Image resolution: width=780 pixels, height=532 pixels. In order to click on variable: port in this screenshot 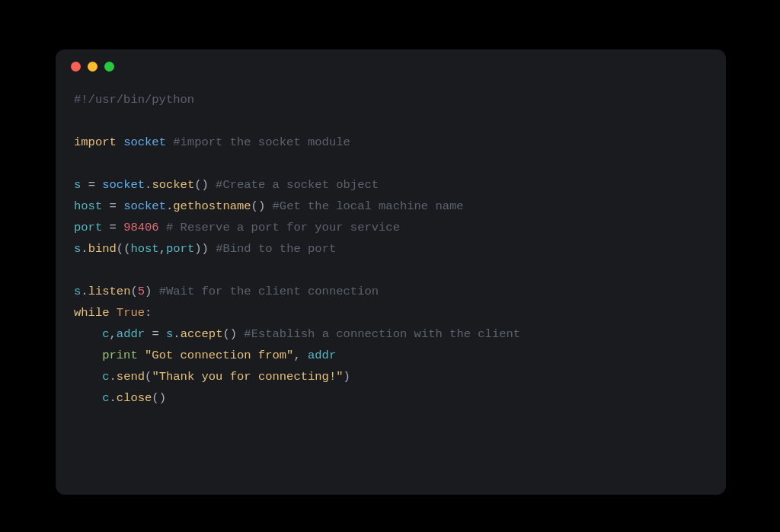, I will do `click(88, 228)`.